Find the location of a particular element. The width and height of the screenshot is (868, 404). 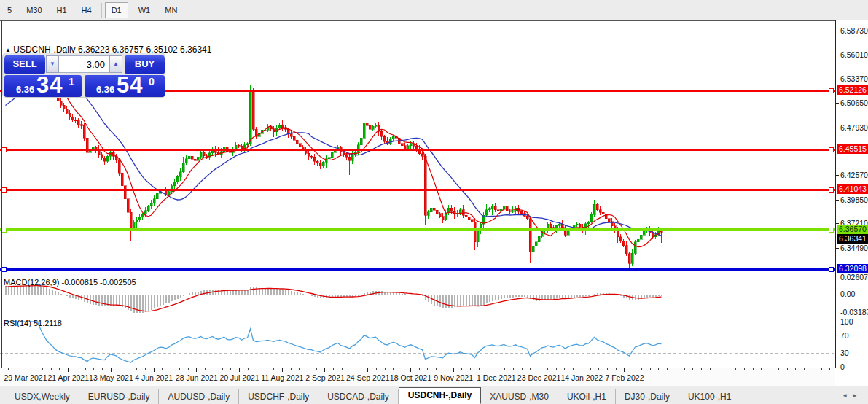

timeframe-button-h4: H4 is located at coordinates (87, 10).